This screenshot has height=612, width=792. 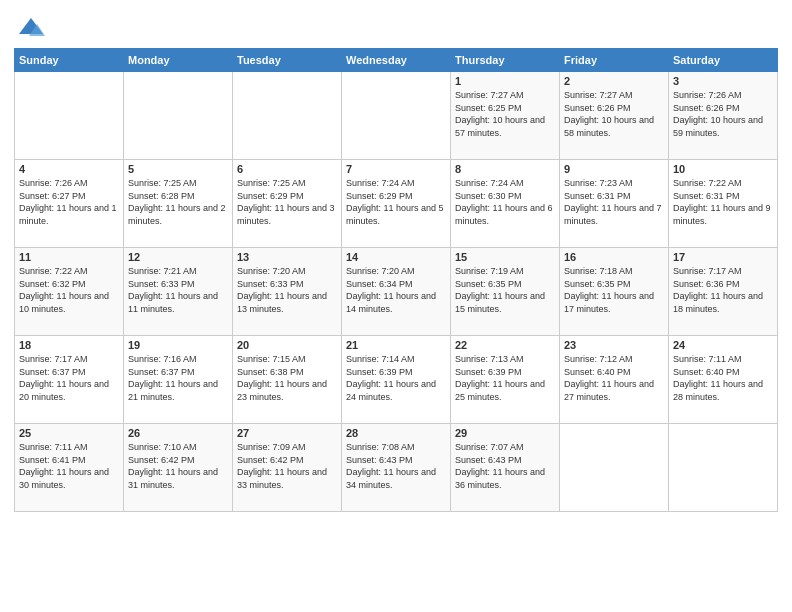 I want to click on day-number: 29, so click(x=505, y=433).